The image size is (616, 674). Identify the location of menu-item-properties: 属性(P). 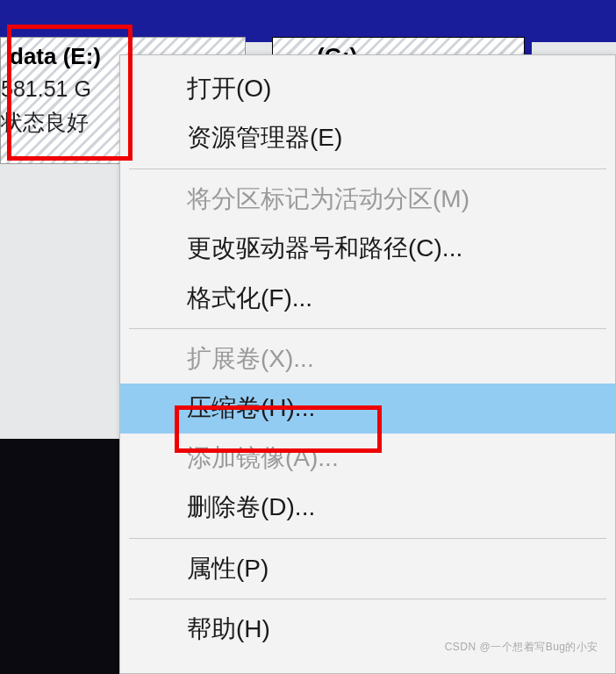
(368, 569).